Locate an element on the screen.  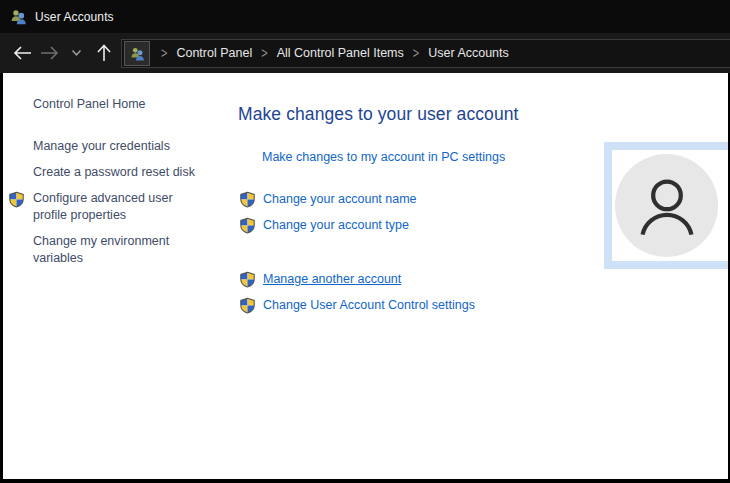
manage-another-account-link: Manage another account is located at coordinates (332, 279).